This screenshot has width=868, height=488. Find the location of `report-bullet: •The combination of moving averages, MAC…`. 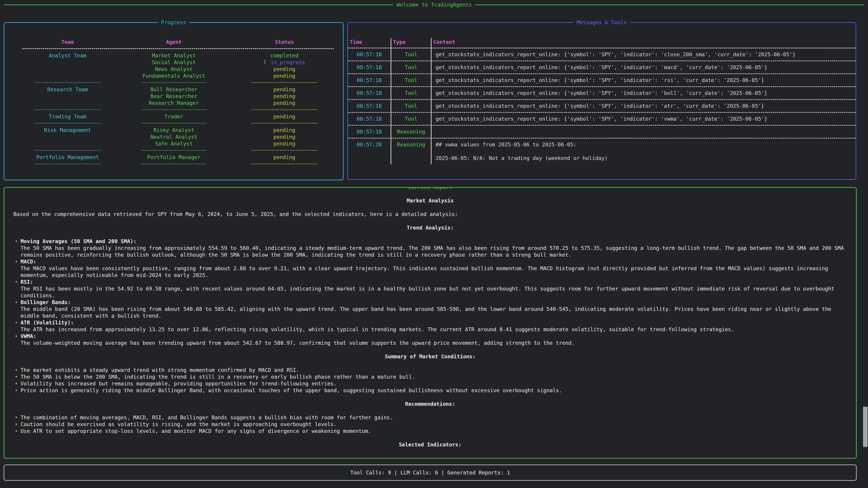

report-bullet: •The combination of moving averages, MAC… is located at coordinates (430, 418).